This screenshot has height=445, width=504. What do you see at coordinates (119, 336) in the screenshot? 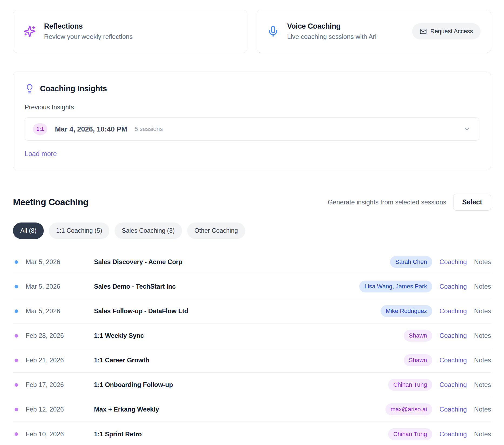
I see `meeting-title: 1:1 Weekly Sync` at bounding box center [119, 336].